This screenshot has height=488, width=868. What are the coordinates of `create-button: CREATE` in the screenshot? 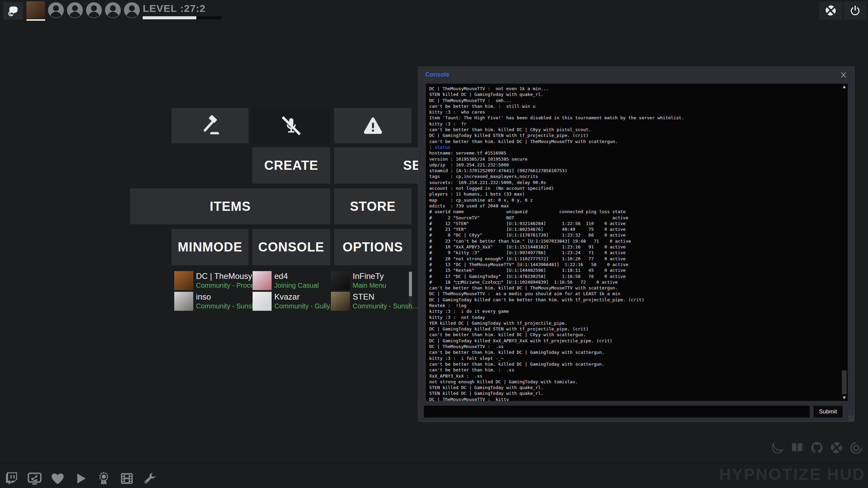 It's located at (291, 165).